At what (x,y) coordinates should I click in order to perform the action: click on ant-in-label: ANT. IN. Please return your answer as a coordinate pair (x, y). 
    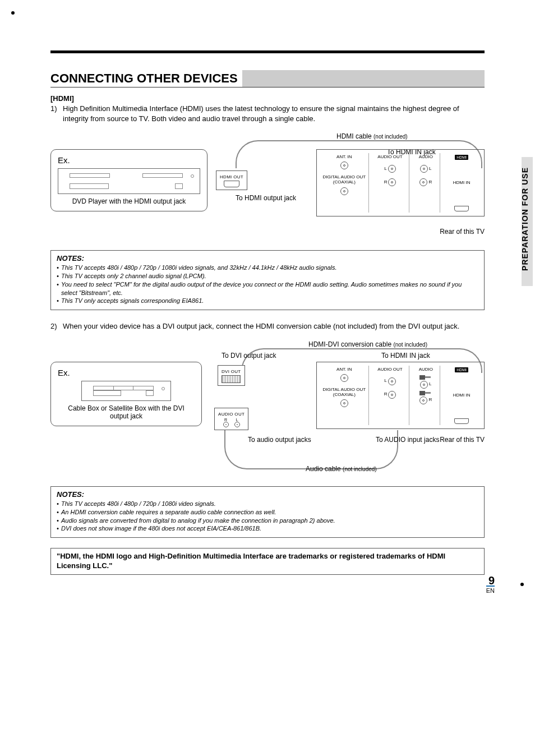
    Looking at the image, I should click on (344, 157).